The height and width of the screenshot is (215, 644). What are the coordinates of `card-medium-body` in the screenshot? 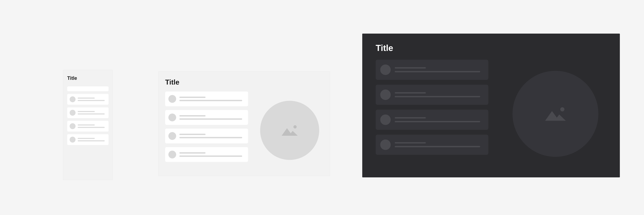 It's located at (244, 130).